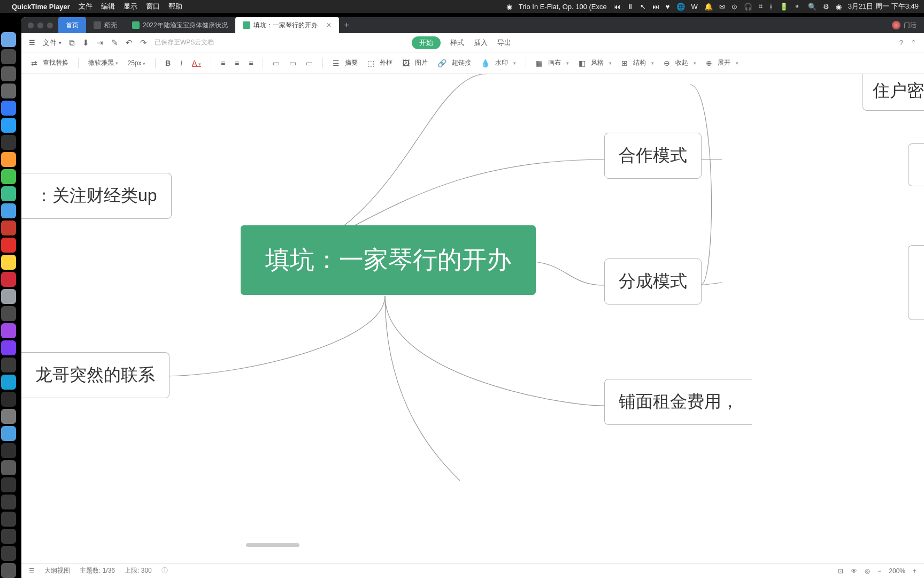 The image size is (924, 578). I want to click on border-button: ⬚外框, so click(380, 63).